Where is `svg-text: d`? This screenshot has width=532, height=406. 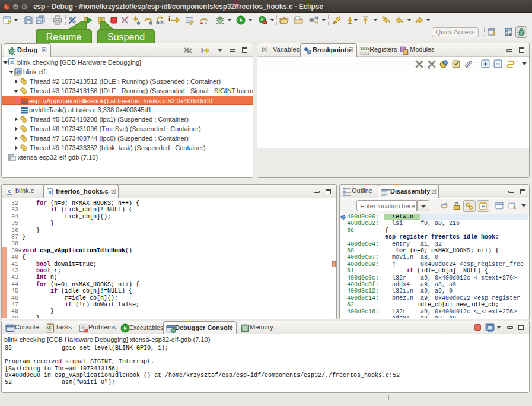 svg-text: d is located at coordinates (510, 34).